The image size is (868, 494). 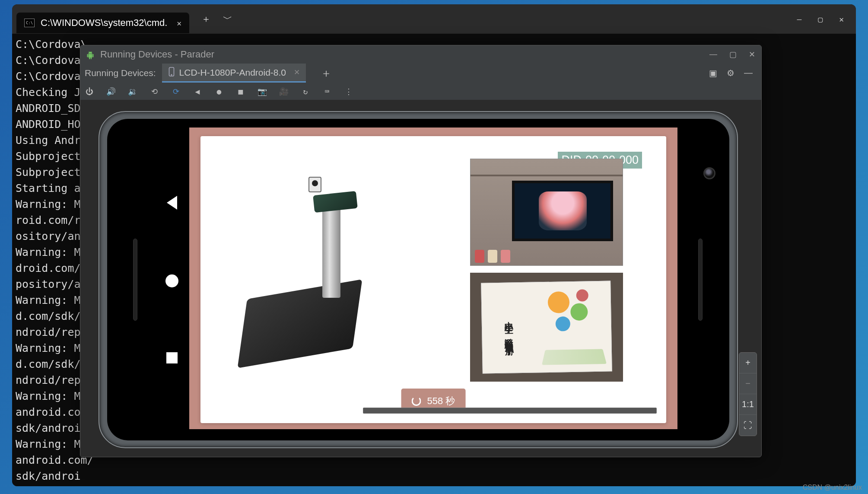 What do you see at coordinates (731, 73) in the screenshot?
I see `settings-icon: ⚙` at bounding box center [731, 73].